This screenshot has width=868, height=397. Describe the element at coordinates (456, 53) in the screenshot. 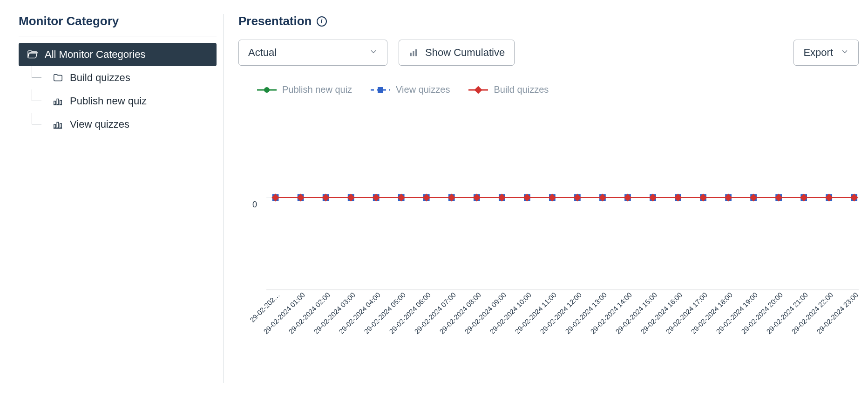

I see `show-cumulative-button: Show Cumulative` at that location.